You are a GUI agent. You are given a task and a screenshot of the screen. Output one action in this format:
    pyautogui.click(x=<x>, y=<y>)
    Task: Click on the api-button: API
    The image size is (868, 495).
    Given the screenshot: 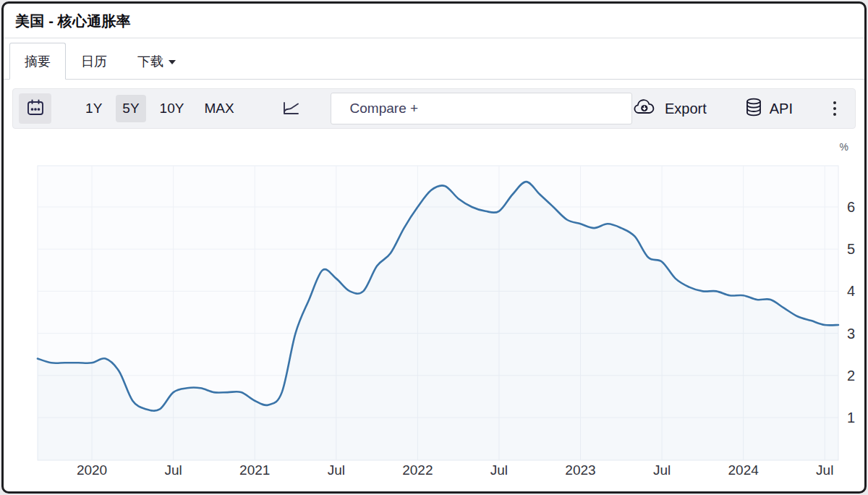 What is the action you would take?
    pyautogui.click(x=768, y=109)
    